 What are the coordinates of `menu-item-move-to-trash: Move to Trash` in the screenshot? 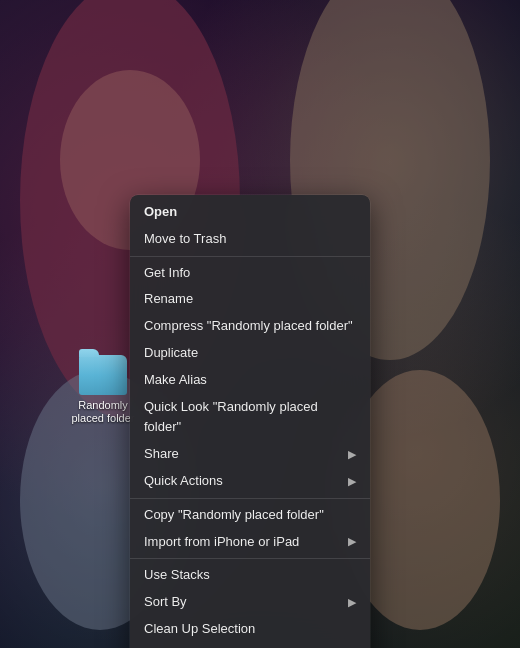 It's located at (250, 240).